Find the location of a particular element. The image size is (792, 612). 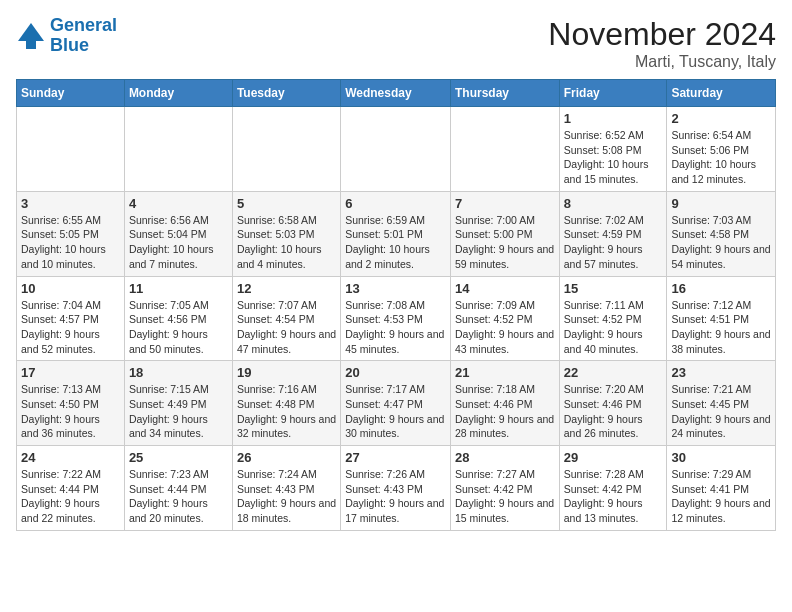

day-number: 27 is located at coordinates (396, 458).